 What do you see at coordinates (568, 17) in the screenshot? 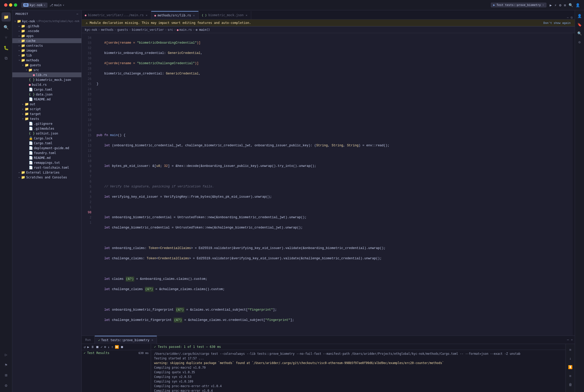
I see `tab-options-icon: ⋯` at bounding box center [568, 17].